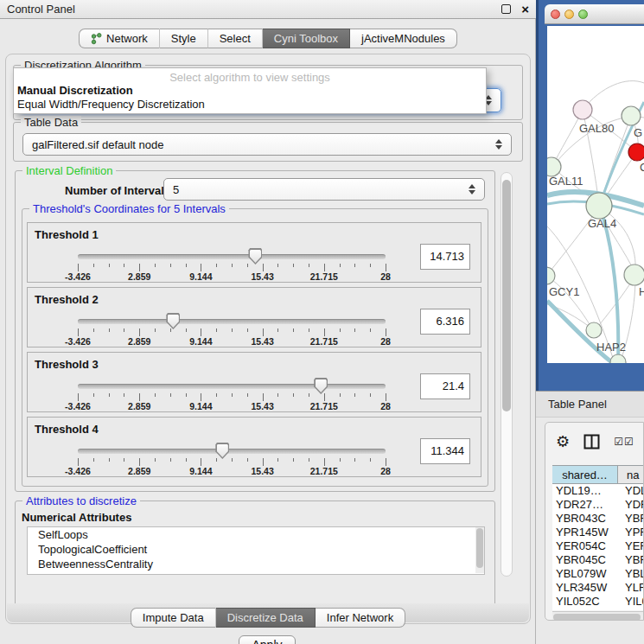  Describe the element at coordinates (598, 532) in the screenshot. I see `table-row: YPR145W YPR1` at that location.